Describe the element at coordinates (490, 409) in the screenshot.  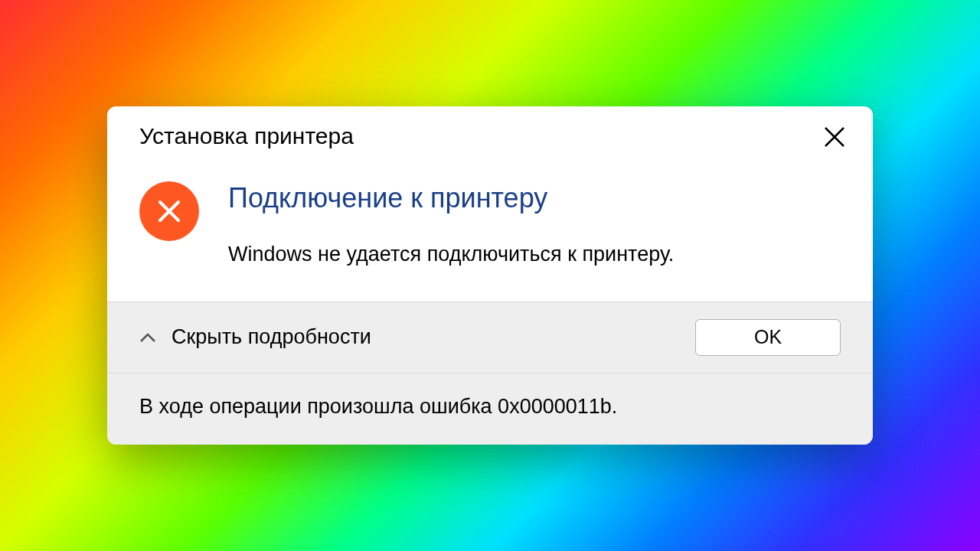
I see `details-panel: В ходе операции произошла ошибка 0x00000…` at that location.